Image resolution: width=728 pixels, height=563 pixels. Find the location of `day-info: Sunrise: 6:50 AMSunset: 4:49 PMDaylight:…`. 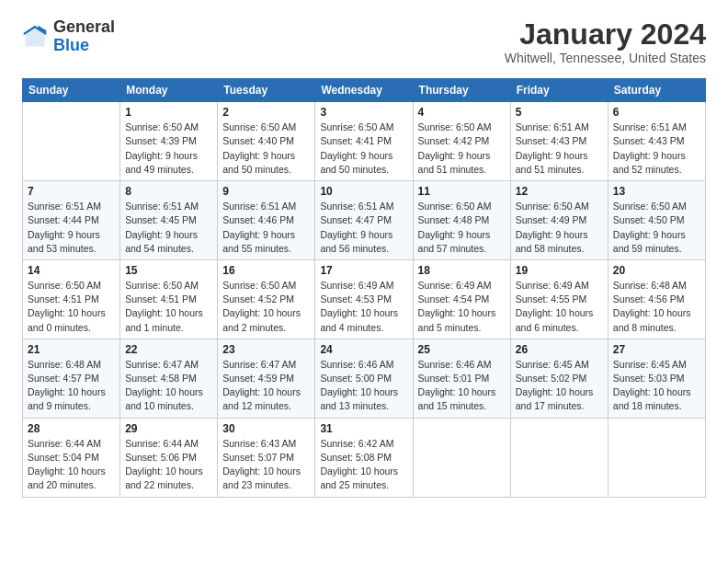

day-info: Sunrise: 6:50 AMSunset: 4:49 PMDaylight:… is located at coordinates (559, 228).